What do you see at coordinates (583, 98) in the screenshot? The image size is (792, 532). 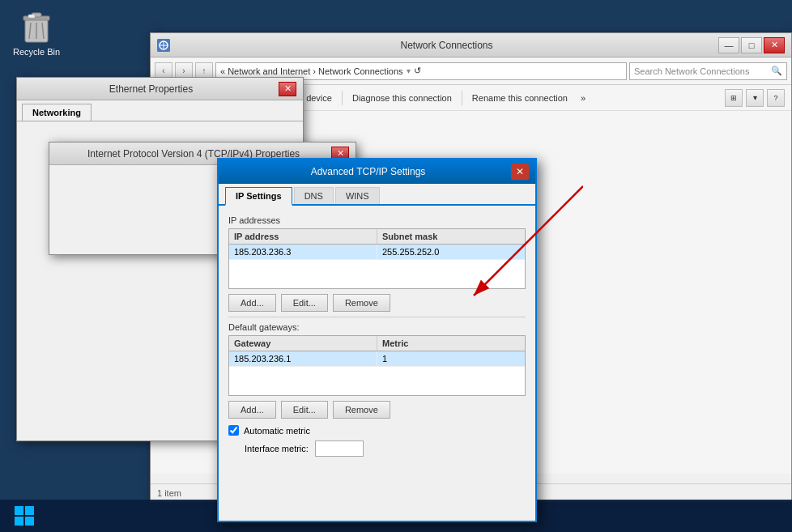 I see `more-label: »` at bounding box center [583, 98].